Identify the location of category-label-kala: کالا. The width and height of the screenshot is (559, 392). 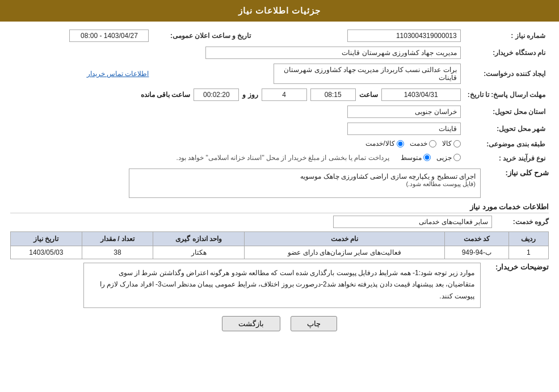
(447, 144).